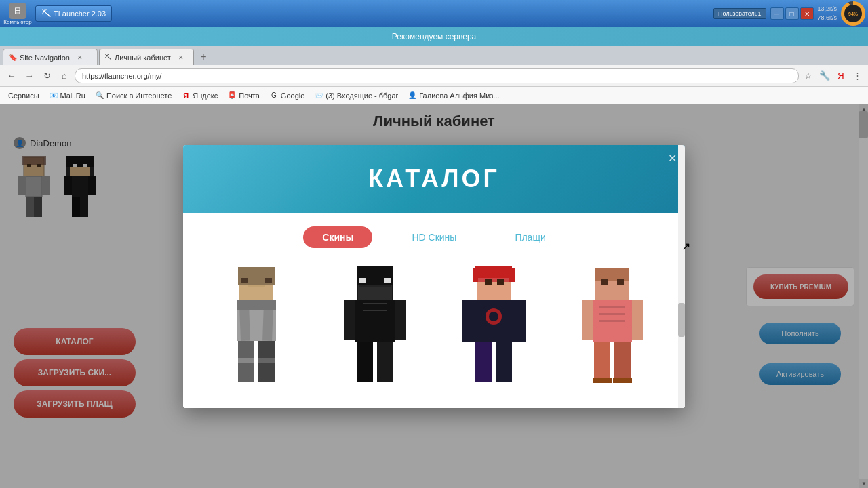 This screenshot has height=488, width=868. I want to click on home-button: ⌂, so click(64, 76).